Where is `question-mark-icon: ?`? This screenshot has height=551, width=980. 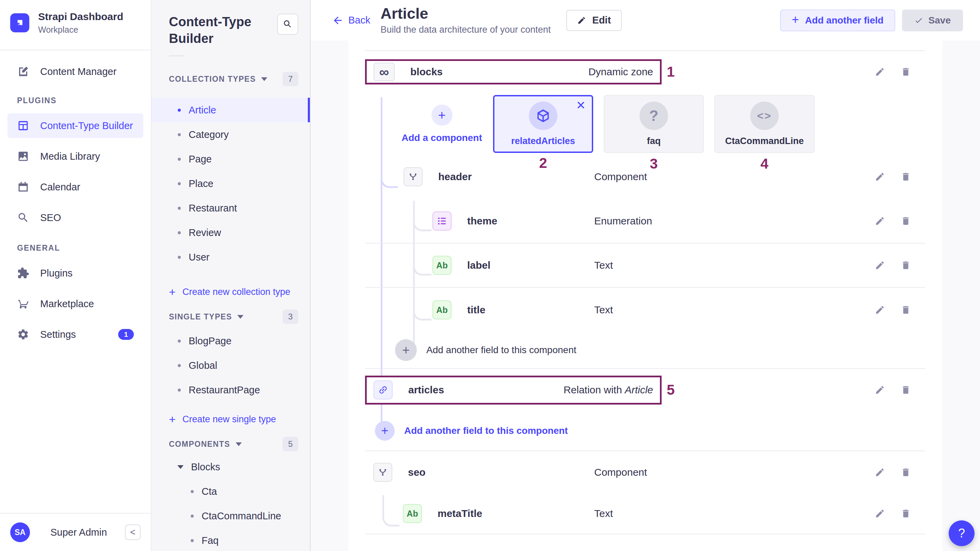
question-mark-icon: ? is located at coordinates (962, 533).